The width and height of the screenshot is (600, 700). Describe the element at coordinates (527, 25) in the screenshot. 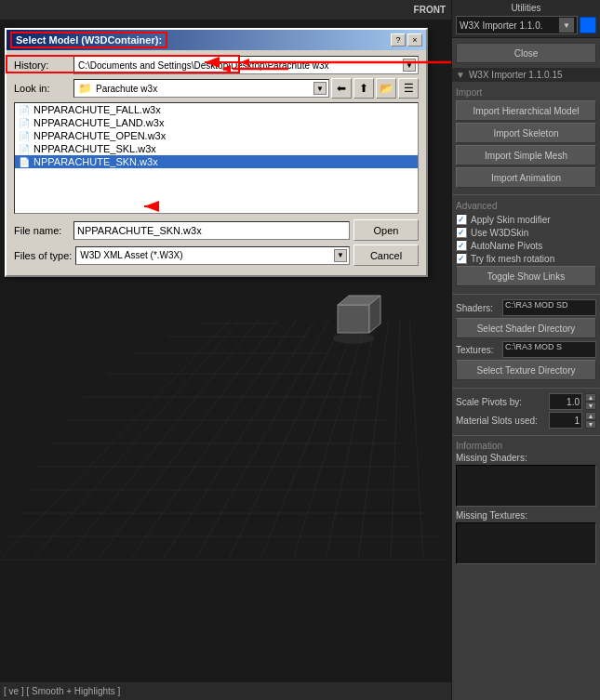

I see `utility-row: W3X Importer 1.1.0. ▼` at that location.